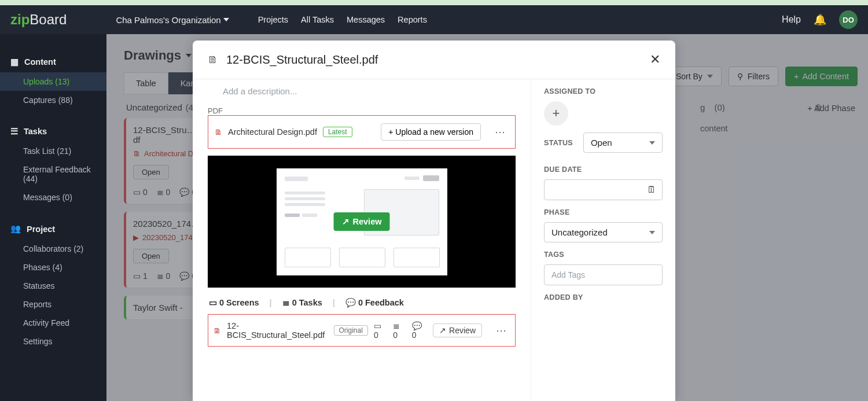  What do you see at coordinates (362, 304) in the screenshot?
I see `file-stats-bar: ▭ 0 Screens | ≣ 0 Tasks | 💬 0 Feedback` at bounding box center [362, 304].